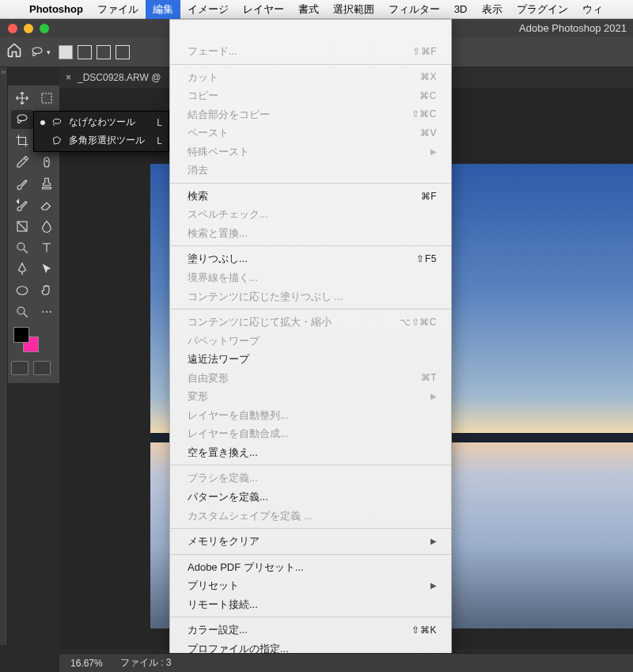 This screenshot has height=672, width=633. I want to click on selection-new-icon, so click(66, 52).